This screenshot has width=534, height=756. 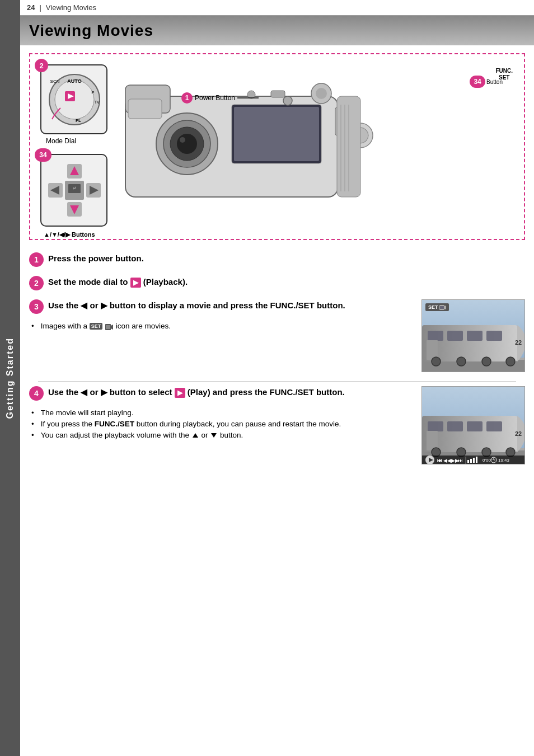 What do you see at coordinates (287, 259) in the screenshot?
I see `step-1-text: Press the power button.` at bounding box center [287, 259].